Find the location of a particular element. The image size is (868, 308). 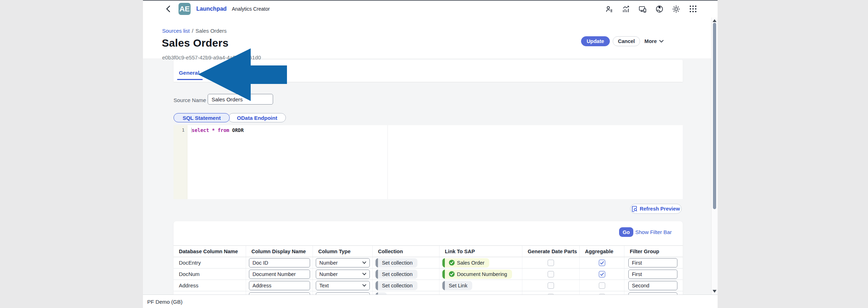

column-type-cell: Text is located at coordinates (343, 285).